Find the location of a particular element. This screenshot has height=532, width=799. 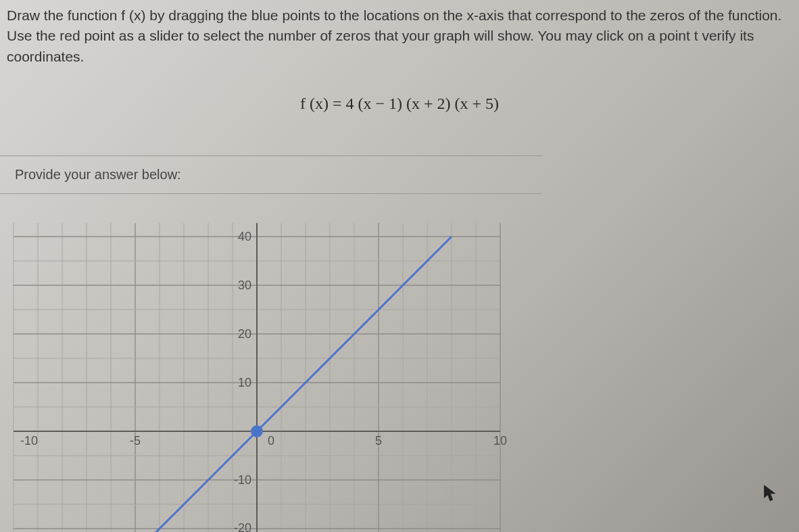

xtick-0: 0 is located at coordinates (271, 441).